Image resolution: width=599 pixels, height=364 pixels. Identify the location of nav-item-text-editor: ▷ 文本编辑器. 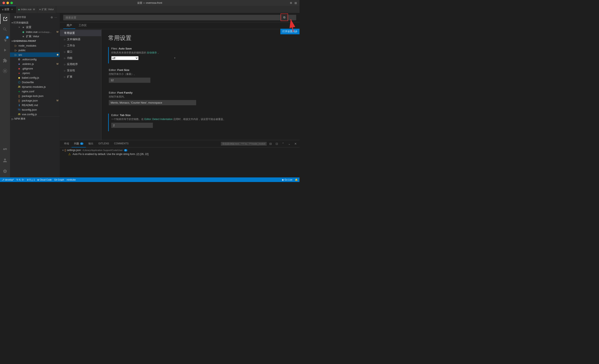
(81, 39).